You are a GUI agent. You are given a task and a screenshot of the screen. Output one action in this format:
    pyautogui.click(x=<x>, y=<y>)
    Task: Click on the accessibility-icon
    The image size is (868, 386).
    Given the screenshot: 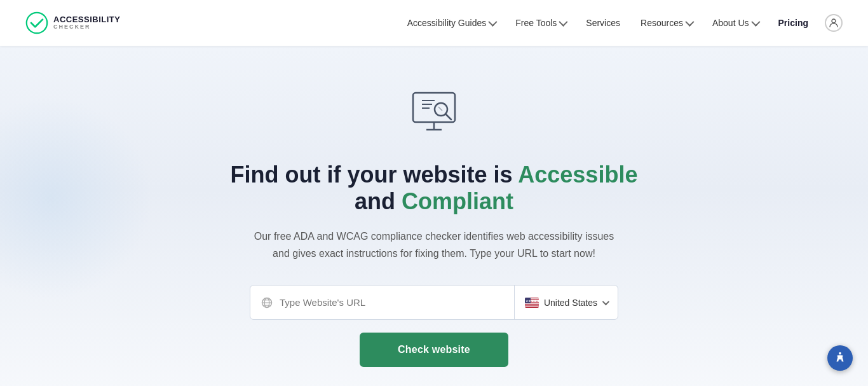 What is the action you would take?
    pyautogui.click(x=840, y=358)
    